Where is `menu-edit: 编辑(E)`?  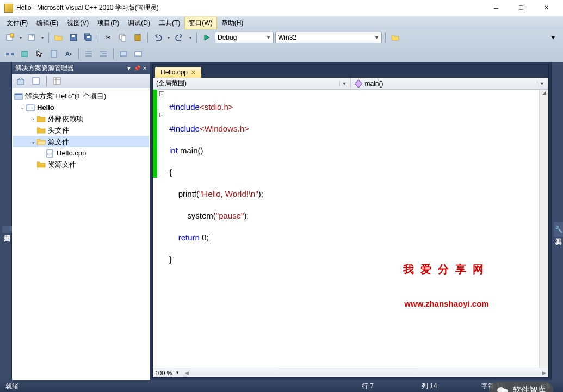 menu-edit: 编辑(E) is located at coordinates (47, 23).